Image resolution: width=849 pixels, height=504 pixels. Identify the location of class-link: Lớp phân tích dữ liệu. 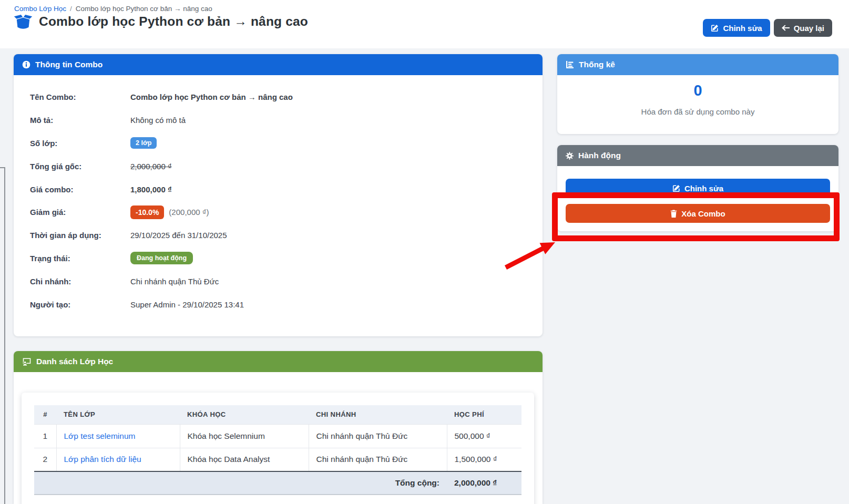
(103, 459).